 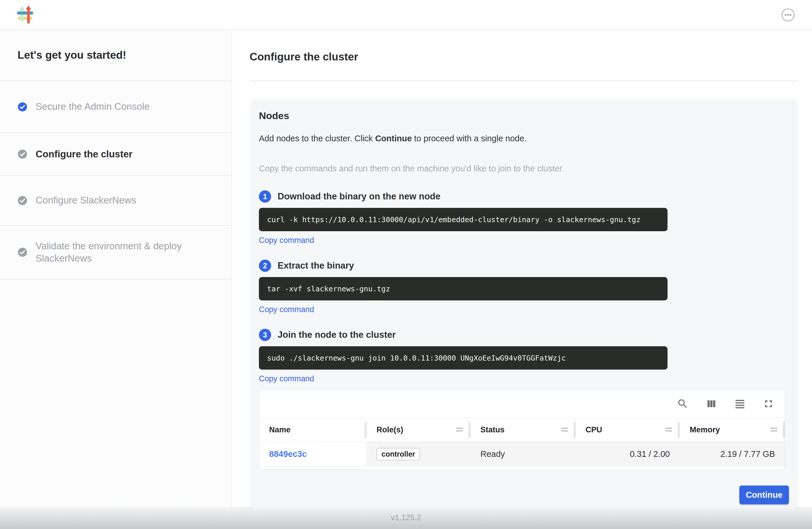 What do you see at coordinates (406, 518) in the screenshot?
I see `version-label: v1.125.2` at bounding box center [406, 518].